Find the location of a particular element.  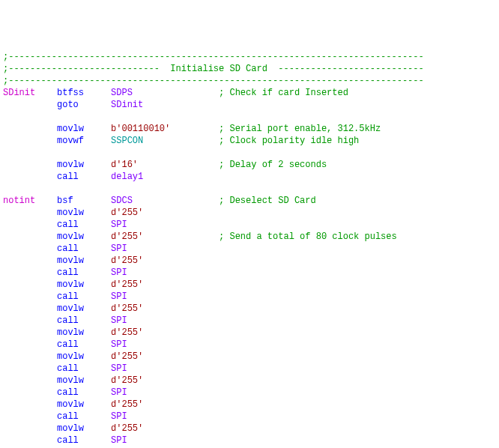

comment: ; Check if card Inserted is located at coordinates (283, 93).